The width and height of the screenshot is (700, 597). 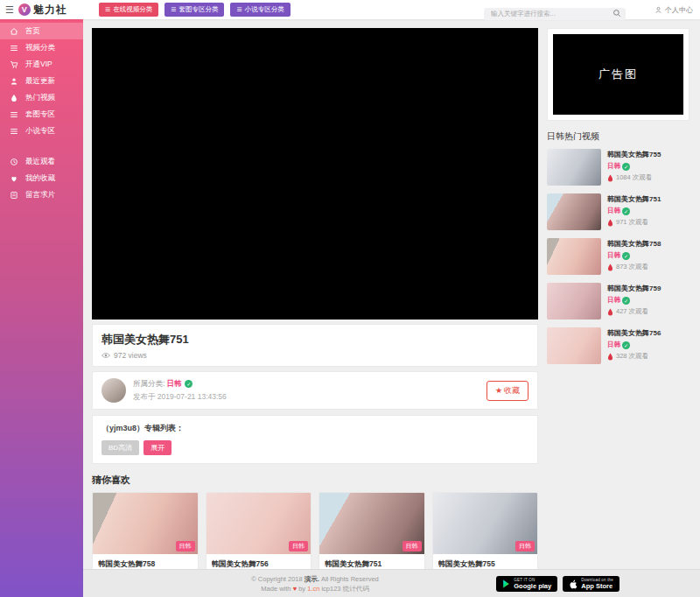 I want to click on sidebar-item-label: 留言求片, so click(x=40, y=195).